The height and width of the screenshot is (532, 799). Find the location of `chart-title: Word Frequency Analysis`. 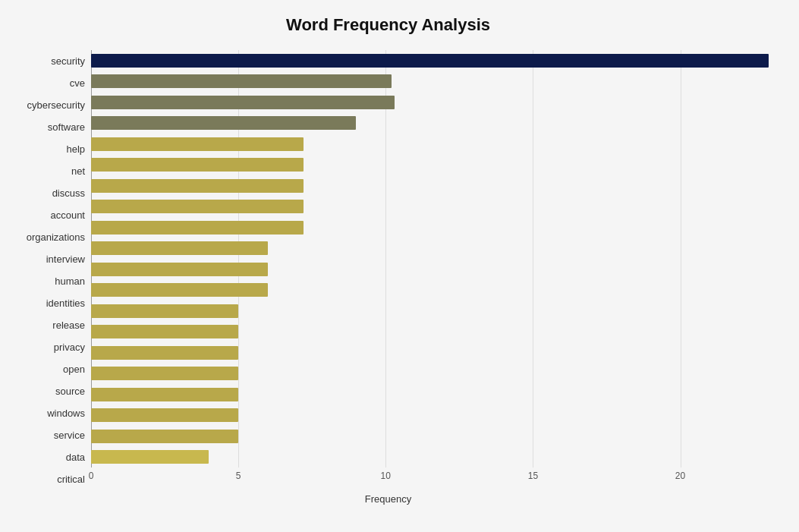

chart-title: Word Frequency Analysis is located at coordinates (388, 25).